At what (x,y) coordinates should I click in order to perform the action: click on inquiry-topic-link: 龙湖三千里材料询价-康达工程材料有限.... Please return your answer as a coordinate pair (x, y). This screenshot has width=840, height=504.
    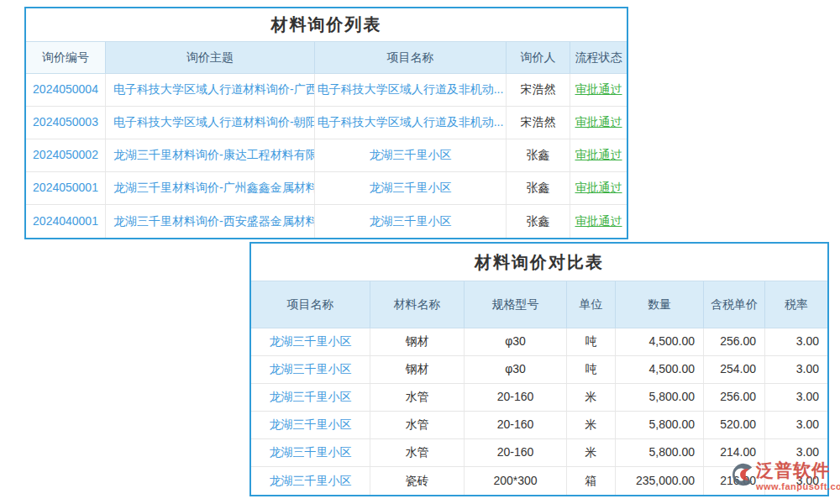
    Looking at the image, I should click on (210, 155).